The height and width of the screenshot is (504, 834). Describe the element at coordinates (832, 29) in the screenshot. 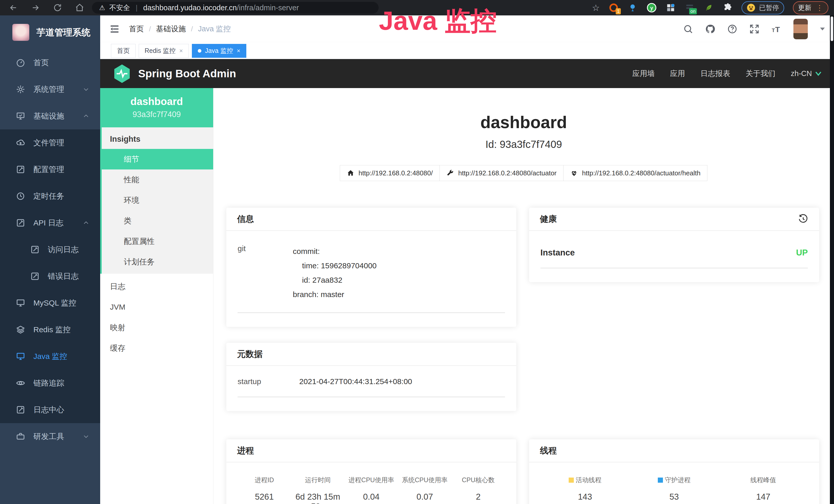

I see `scrollbar-thumb` at that location.